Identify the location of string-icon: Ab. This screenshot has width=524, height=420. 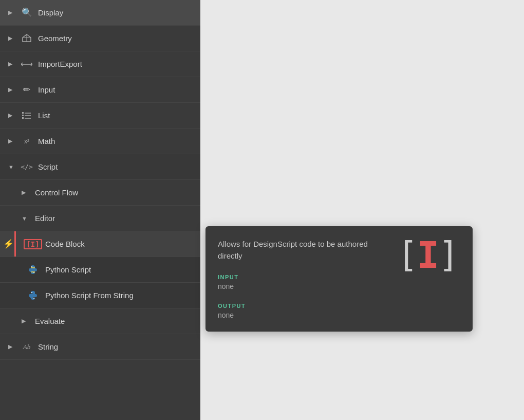
(27, 347).